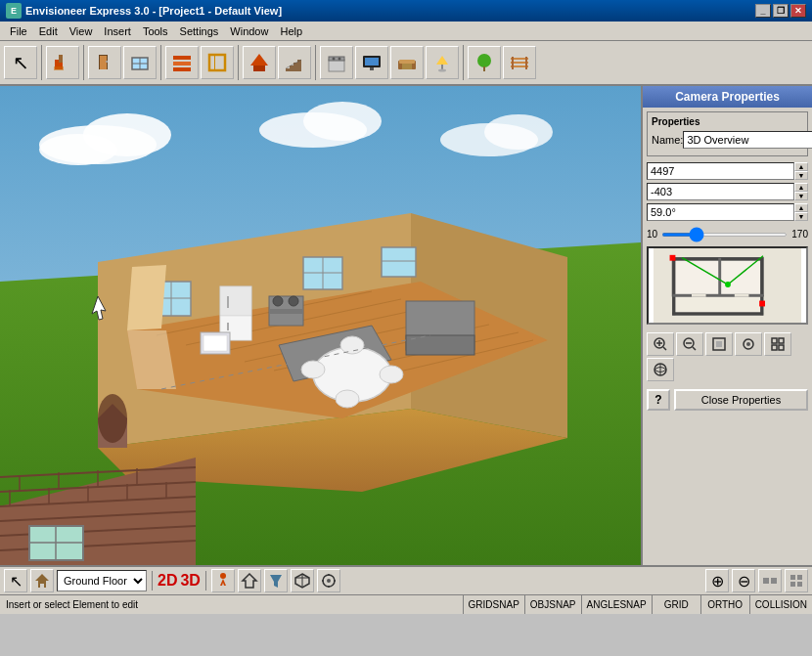 This screenshot has width=812, height=656. I want to click on house-view-button, so click(249, 581).